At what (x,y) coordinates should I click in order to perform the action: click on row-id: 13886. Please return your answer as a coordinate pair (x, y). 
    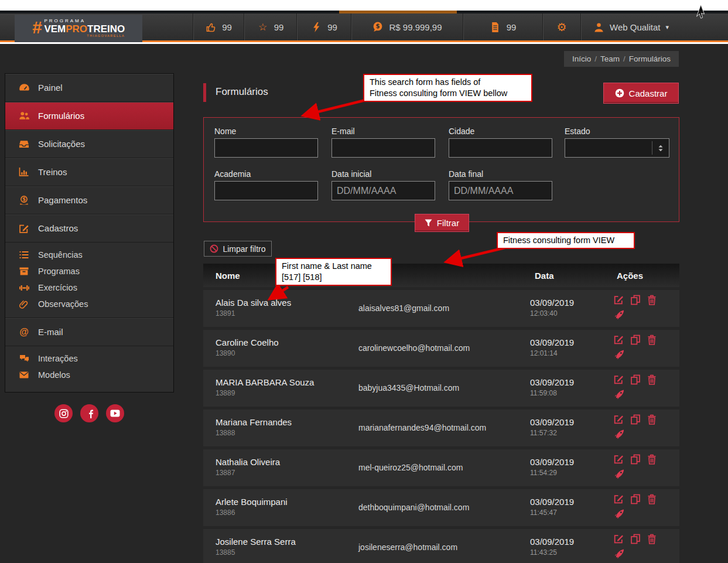
    Looking at the image, I should click on (225, 513).